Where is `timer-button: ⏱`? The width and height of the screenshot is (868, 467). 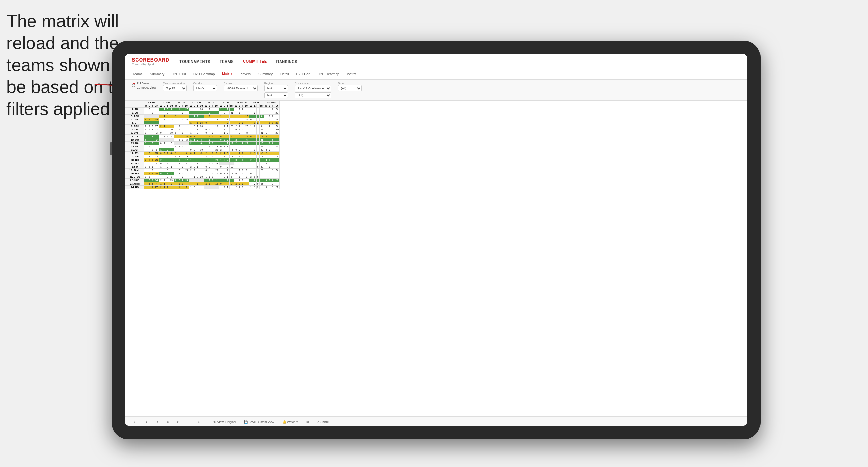
timer-button: ⏱ is located at coordinates (199, 422).